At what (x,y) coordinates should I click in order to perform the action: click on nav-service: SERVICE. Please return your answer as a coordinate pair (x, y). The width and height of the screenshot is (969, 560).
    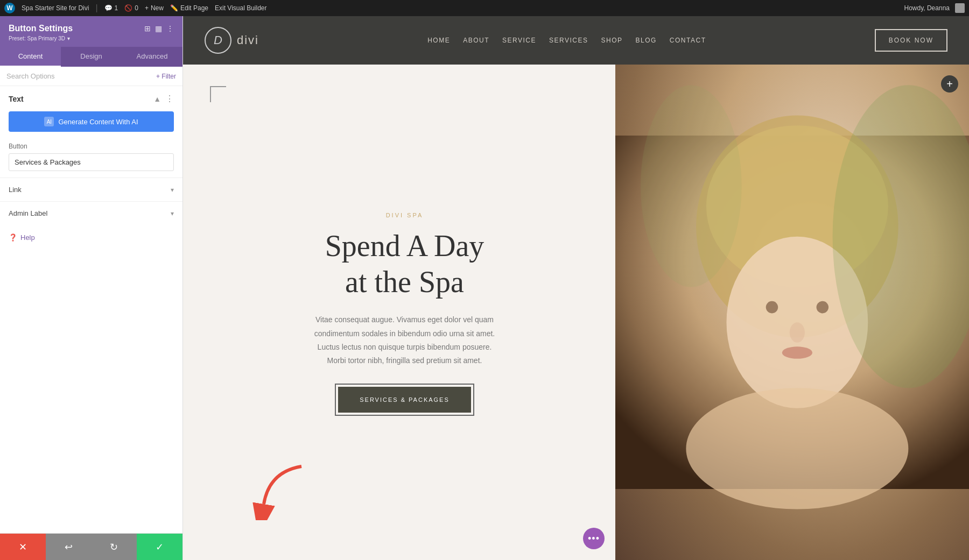
    Looking at the image, I should click on (519, 40).